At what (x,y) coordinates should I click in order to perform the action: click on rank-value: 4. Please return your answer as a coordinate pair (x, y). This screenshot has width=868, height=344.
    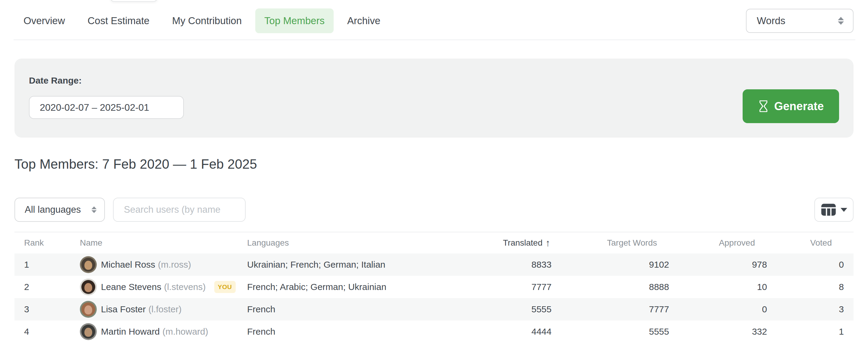
    Looking at the image, I should click on (47, 332).